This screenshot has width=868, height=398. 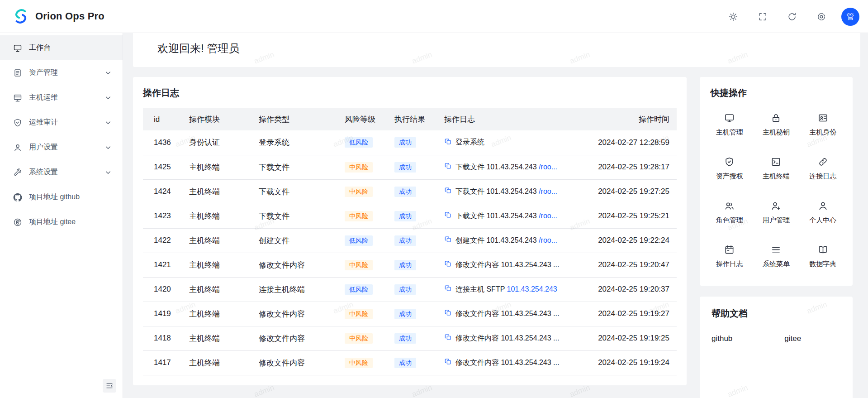 What do you see at coordinates (821, 17) in the screenshot?
I see `settings-button` at bounding box center [821, 17].